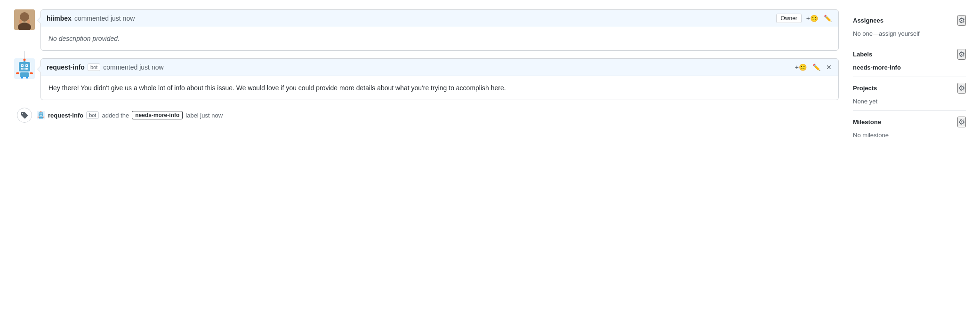 This screenshot has width=980, height=314. I want to click on comment-body-1: No description provided., so click(440, 39).